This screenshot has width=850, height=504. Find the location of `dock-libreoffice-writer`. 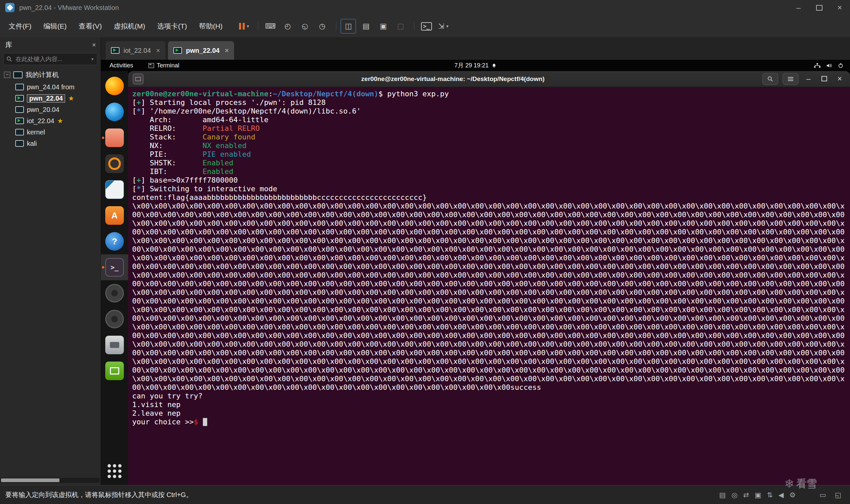

dock-libreoffice-writer is located at coordinates (114, 190).